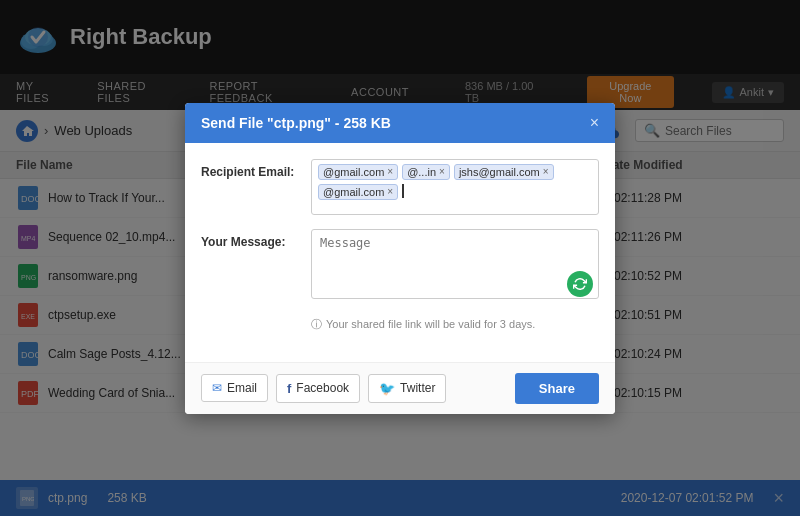 This screenshot has width=800, height=516. I want to click on modal-title: Send File "ctp.png" - 258 KB, so click(296, 123).